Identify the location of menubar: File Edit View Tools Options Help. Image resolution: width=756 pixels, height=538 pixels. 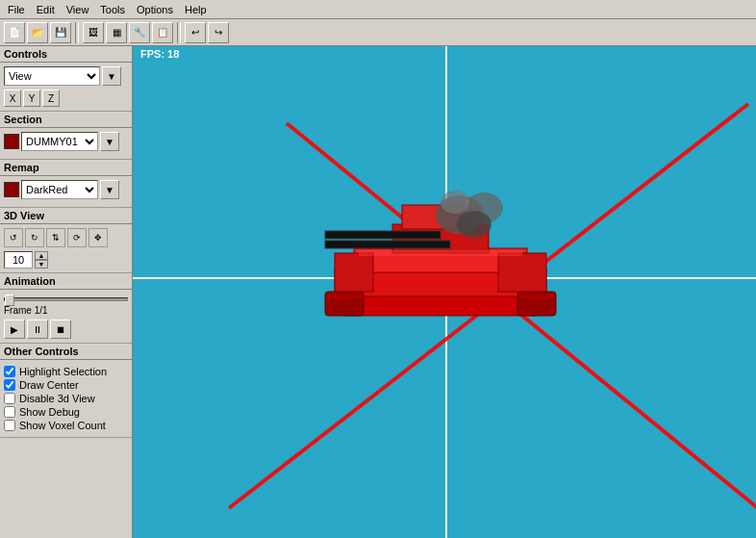
(378, 10).